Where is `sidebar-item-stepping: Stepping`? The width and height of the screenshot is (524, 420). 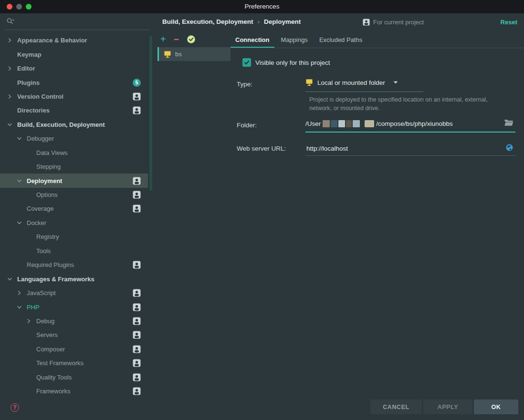
sidebar-item-stepping: Stepping is located at coordinates (74, 167).